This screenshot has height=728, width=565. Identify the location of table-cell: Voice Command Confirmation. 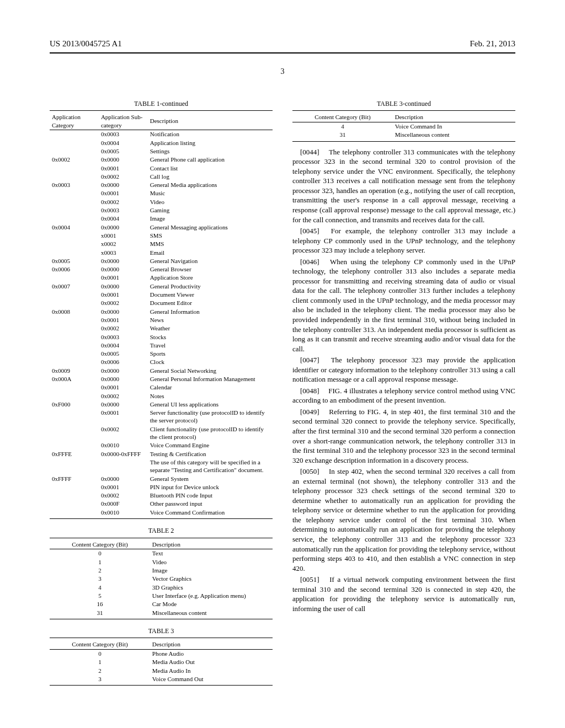
(210, 513).